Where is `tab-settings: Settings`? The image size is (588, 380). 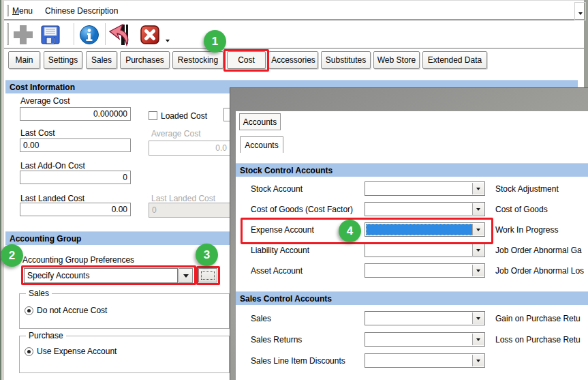 tab-settings: Settings is located at coordinates (63, 60).